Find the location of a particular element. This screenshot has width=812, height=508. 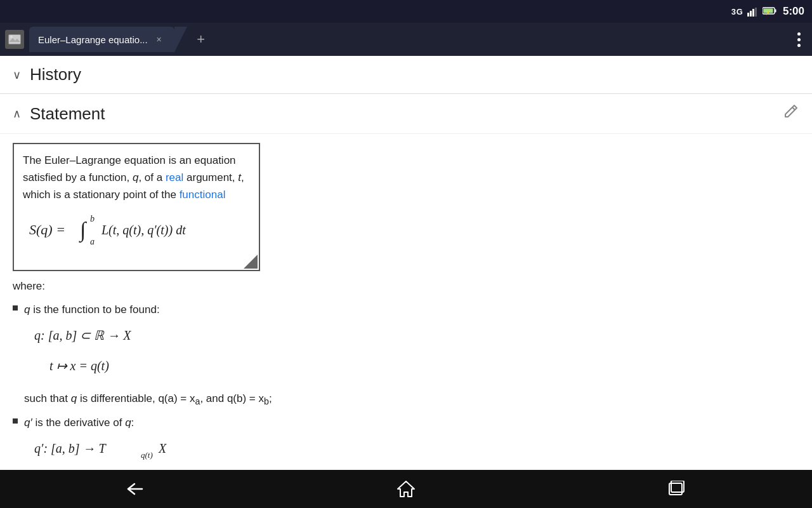

tab-title: Euler–Lagrange equatio... is located at coordinates (93, 39).